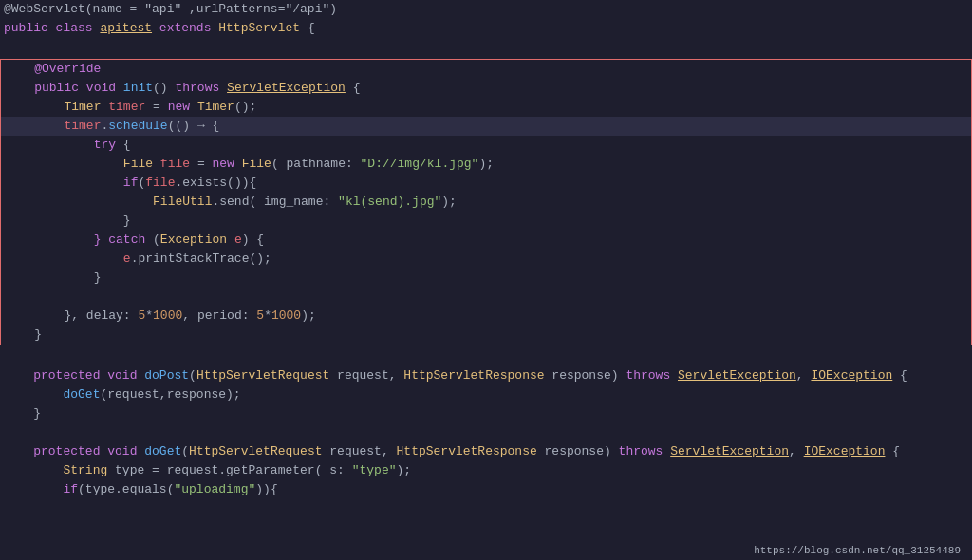 The width and height of the screenshot is (972, 560). What do you see at coordinates (486, 9) in the screenshot?
I see `line-content: @WebServlet(name = "api" ,urlPatterns="/…` at bounding box center [486, 9].